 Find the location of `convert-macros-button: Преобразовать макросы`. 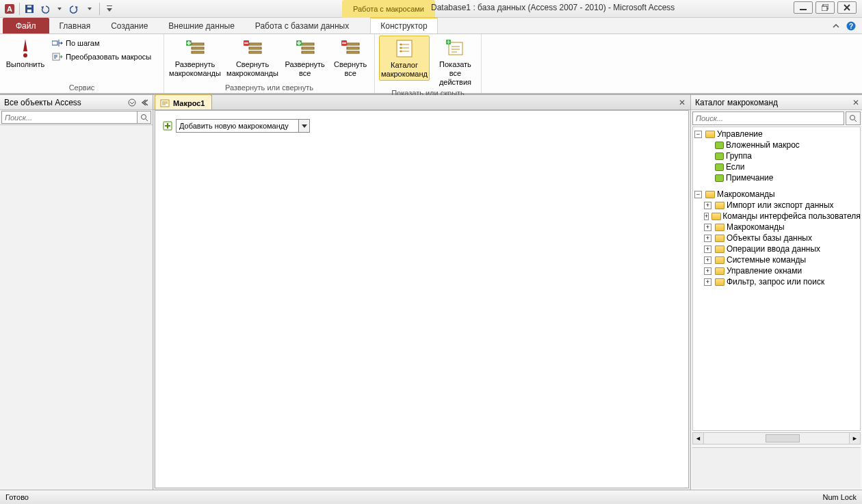

convert-macros-button: Преобразовать макросы is located at coordinates (101, 57).